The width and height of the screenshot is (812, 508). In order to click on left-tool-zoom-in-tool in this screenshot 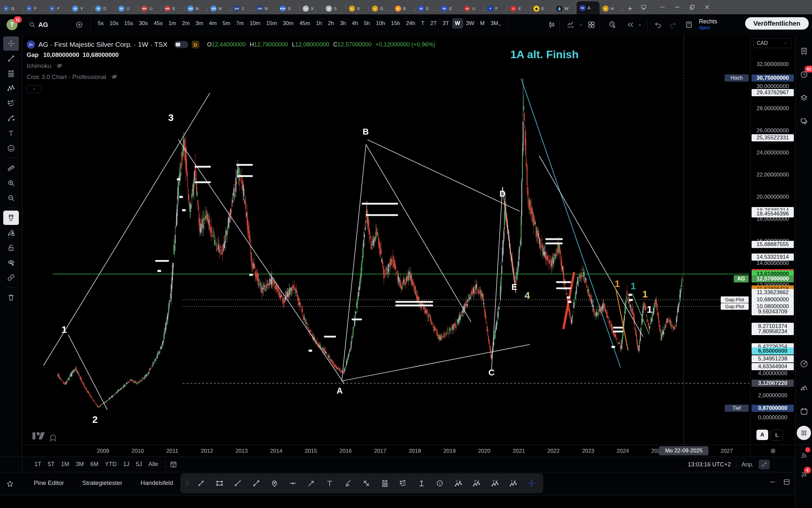, I will do `click(11, 183)`.